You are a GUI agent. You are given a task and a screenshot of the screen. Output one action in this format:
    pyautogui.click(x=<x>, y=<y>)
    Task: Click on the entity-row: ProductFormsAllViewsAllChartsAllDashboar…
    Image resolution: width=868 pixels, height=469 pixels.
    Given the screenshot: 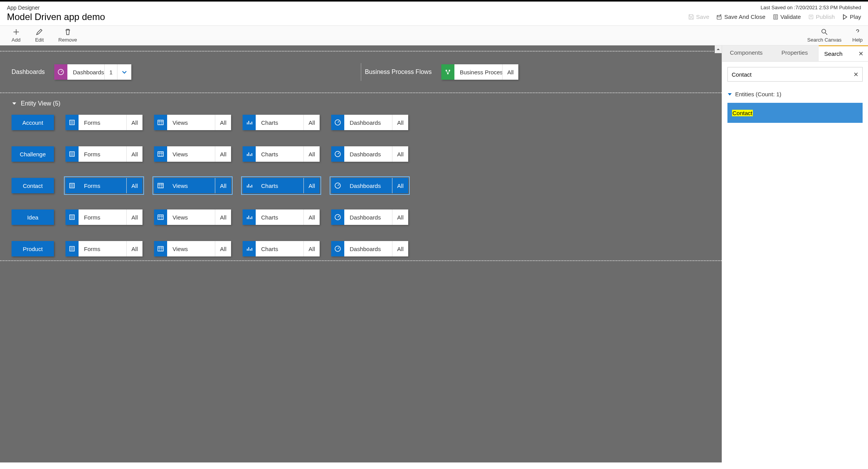 What is the action you would take?
    pyautogui.click(x=361, y=249)
    